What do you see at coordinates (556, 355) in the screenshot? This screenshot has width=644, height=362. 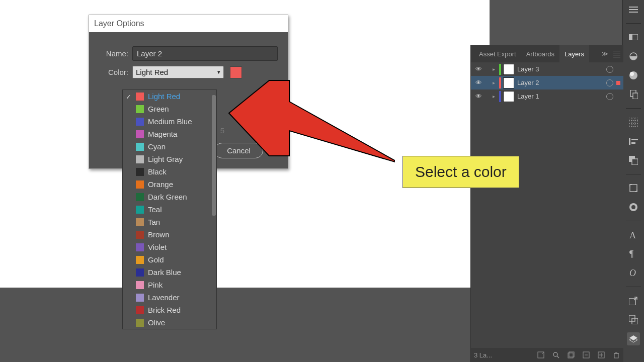 I see `search-icon` at bounding box center [556, 355].